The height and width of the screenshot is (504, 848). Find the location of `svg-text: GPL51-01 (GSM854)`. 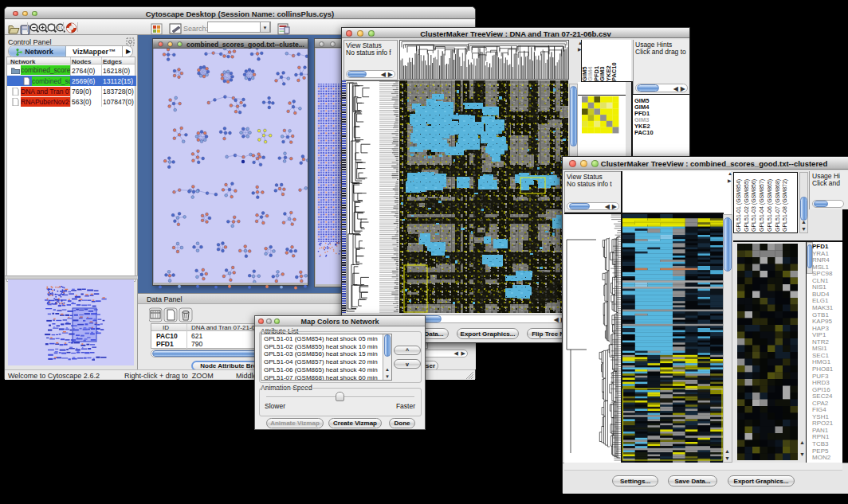

svg-text: GPL51-01 (GSM854) is located at coordinates (739, 205).